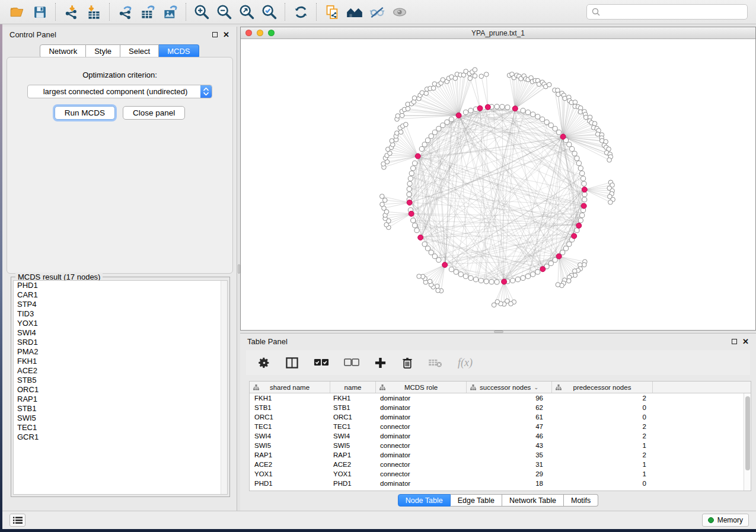 The width and height of the screenshot is (756, 532). Describe the element at coordinates (264, 363) in the screenshot. I see `table-settings-button` at that location.